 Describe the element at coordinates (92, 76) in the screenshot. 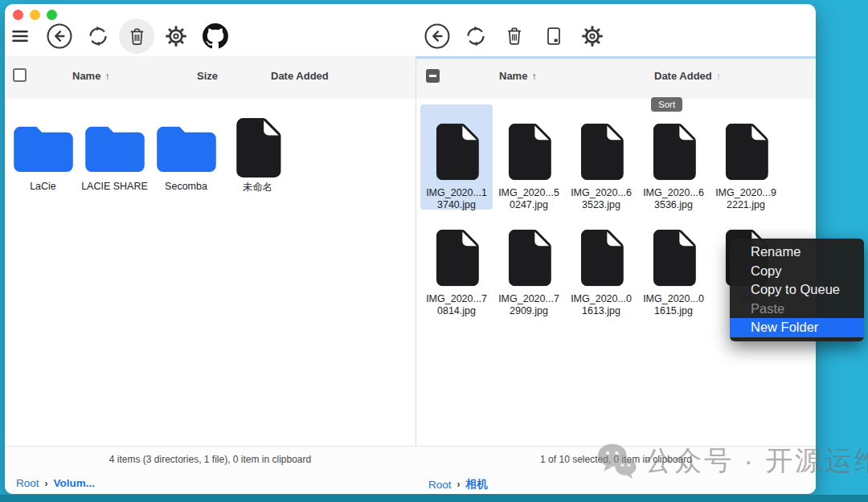

I see `column-name-left: Name↑` at that location.